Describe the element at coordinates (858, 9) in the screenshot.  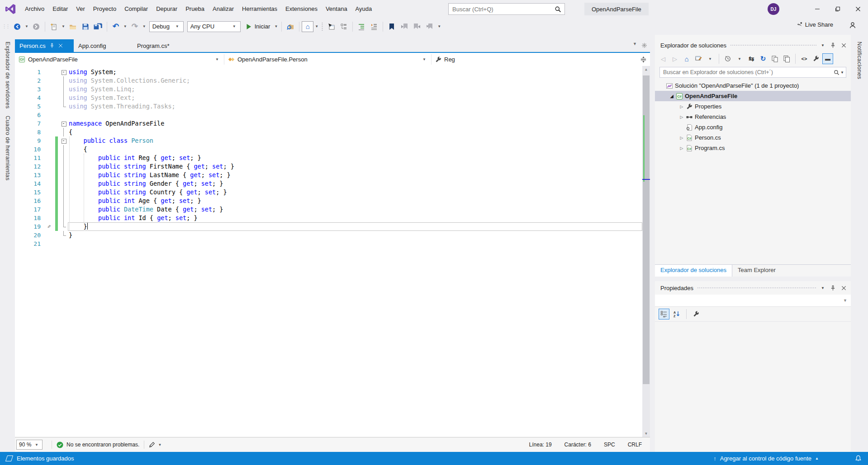
I see `close-button` at that location.